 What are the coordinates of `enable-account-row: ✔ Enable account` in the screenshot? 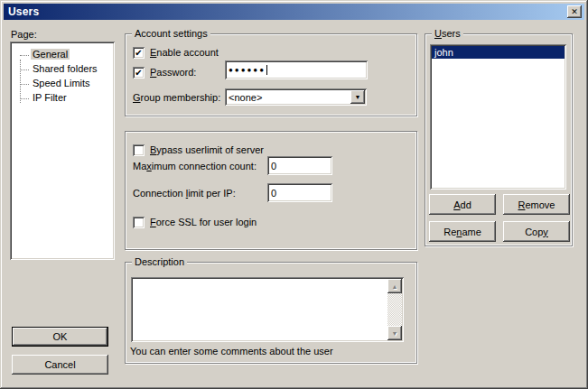 It's located at (175, 52).